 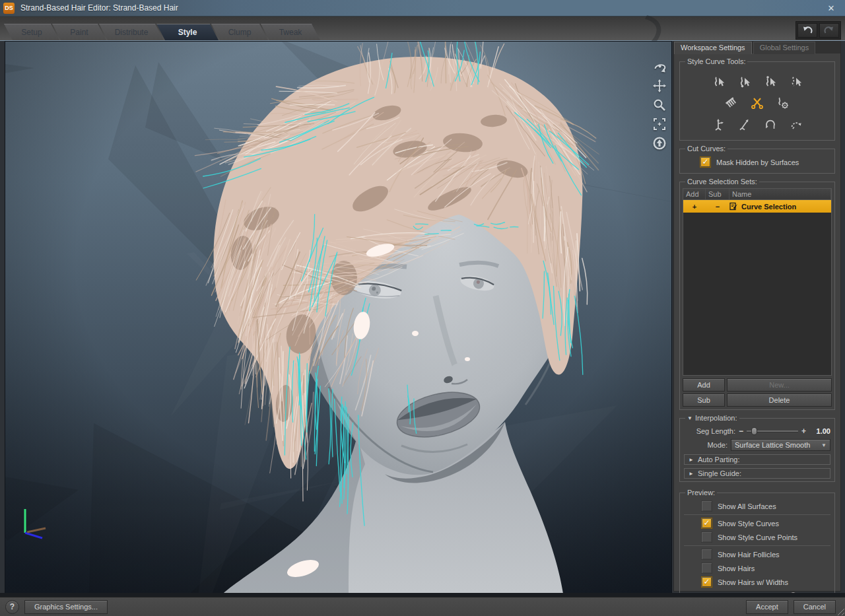 What do you see at coordinates (749, 555) in the screenshot?
I see `show-hair-follicles-label: Show Hair Follicles` at bounding box center [749, 555].